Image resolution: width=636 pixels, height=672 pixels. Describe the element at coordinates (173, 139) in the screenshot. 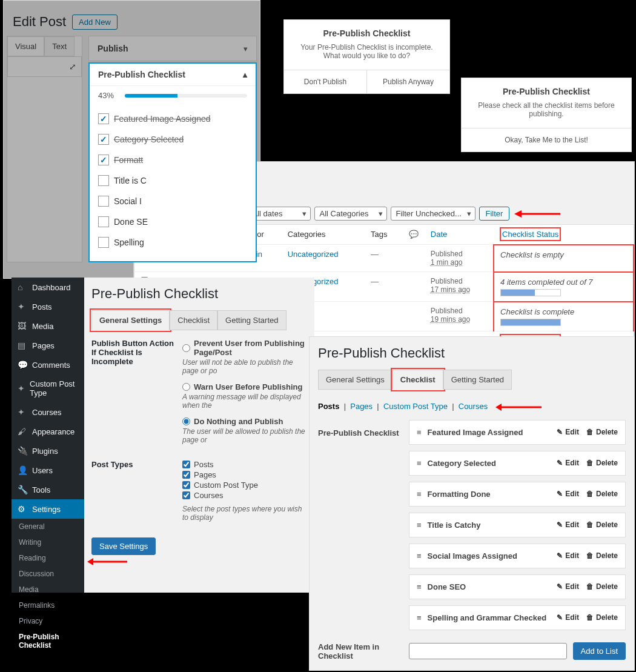

I see `checklist-item: ✓Category Selected` at that location.